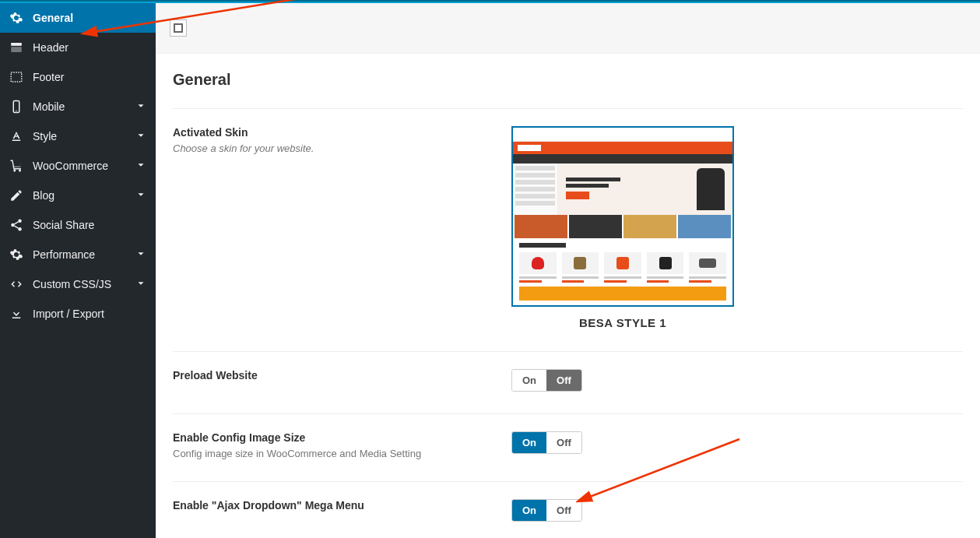 The width and height of the screenshot is (980, 538). I want to click on toggle-enable-config-image-size: On Off, so click(546, 442).